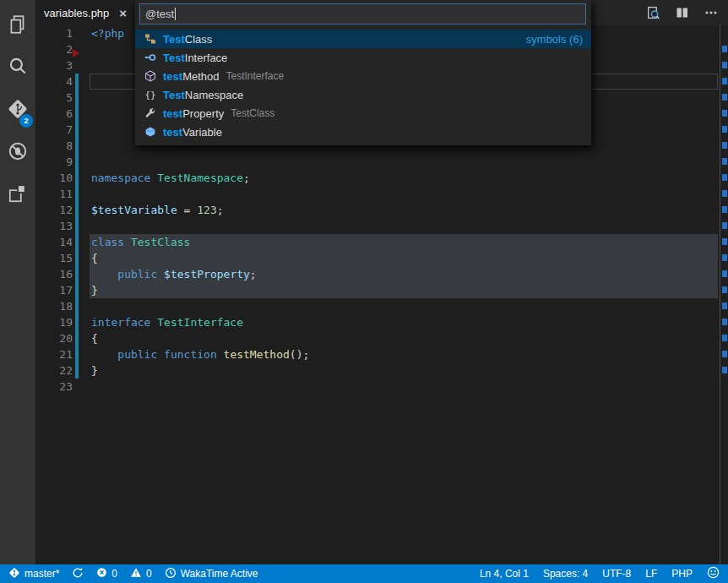  I want to click on document-search-icon, so click(654, 14).